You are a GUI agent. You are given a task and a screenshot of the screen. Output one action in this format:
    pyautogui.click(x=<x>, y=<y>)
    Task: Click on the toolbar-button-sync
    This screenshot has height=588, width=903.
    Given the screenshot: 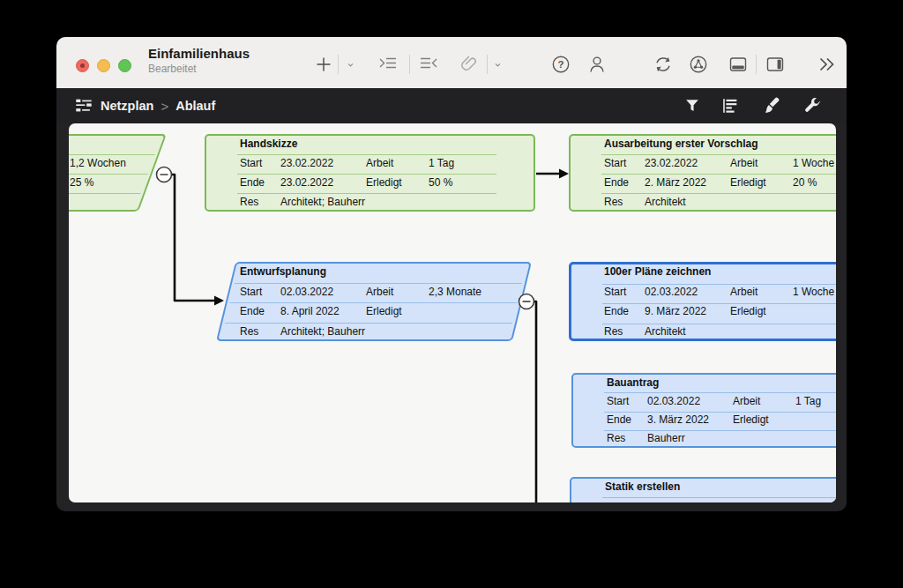 What is the action you would take?
    pyautogui.click(x=663, y=64)
    